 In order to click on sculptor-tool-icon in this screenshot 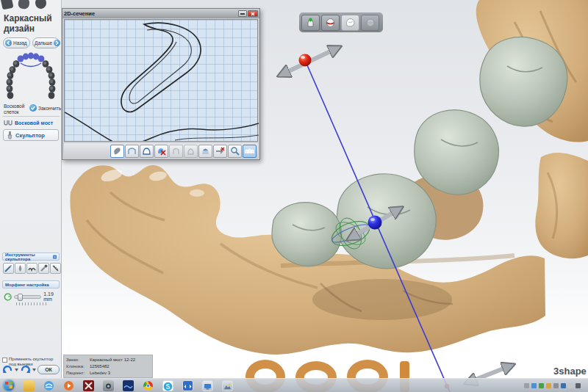, I will do `click(10, 135)`.